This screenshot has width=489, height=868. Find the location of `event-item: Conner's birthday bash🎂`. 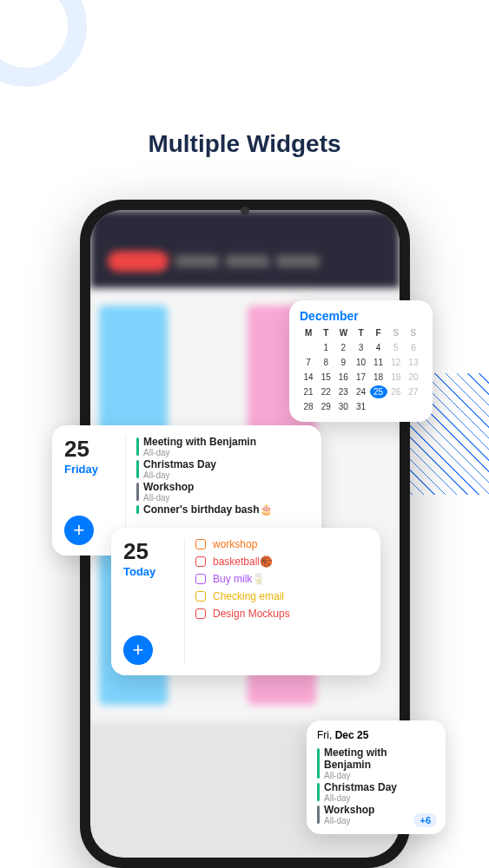

event-item: Conner's birthday bash🎂 is located at coordinates (222, 510).